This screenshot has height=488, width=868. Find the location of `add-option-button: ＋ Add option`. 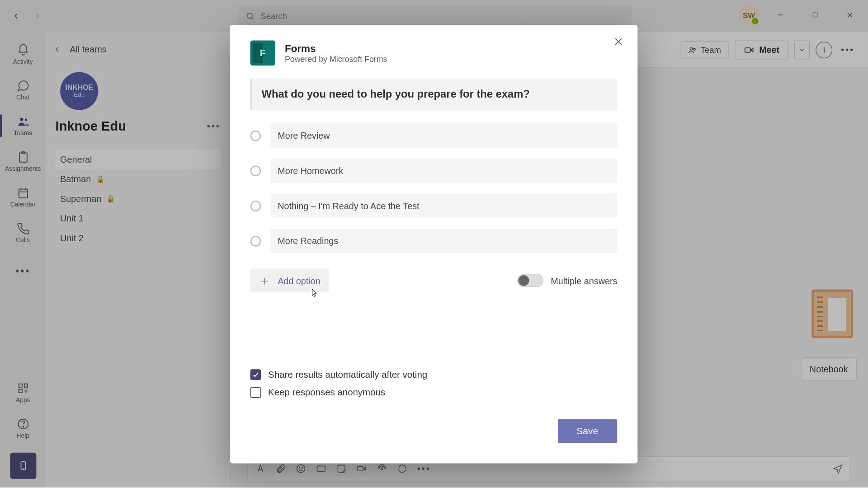

add-option-button: ＋ Add option is located at coordinates (290, 280).